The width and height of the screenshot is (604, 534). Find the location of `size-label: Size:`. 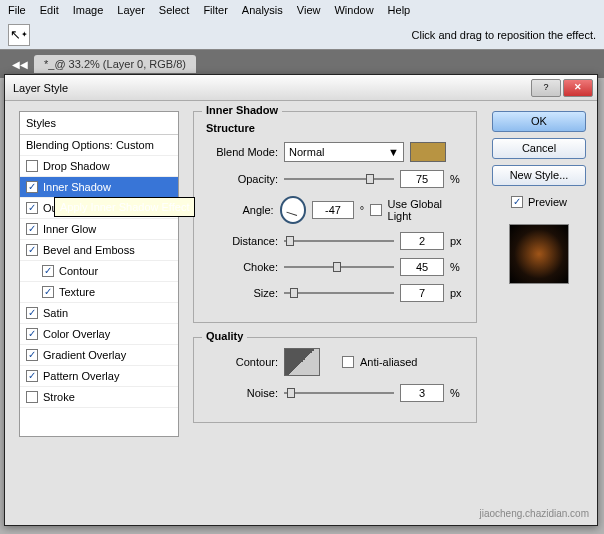

size-label: Size: is located at coordinates (242, 293).